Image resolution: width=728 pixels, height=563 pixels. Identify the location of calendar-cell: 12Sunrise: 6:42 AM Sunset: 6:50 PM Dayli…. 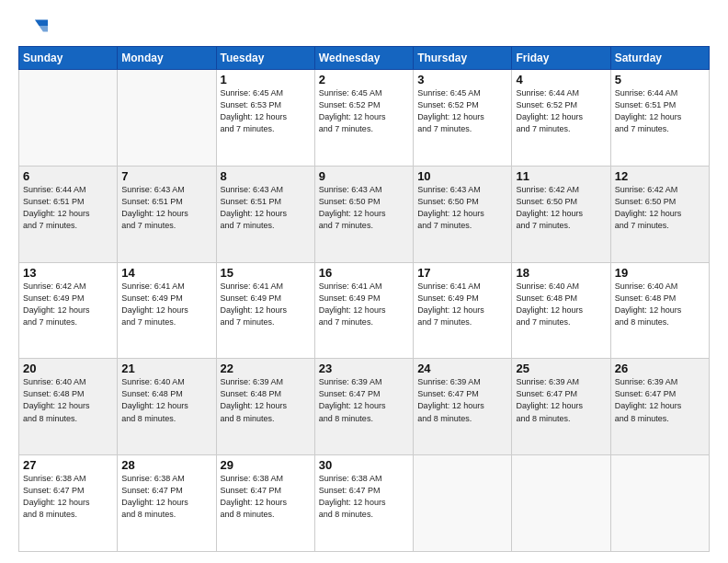
(660, 213).